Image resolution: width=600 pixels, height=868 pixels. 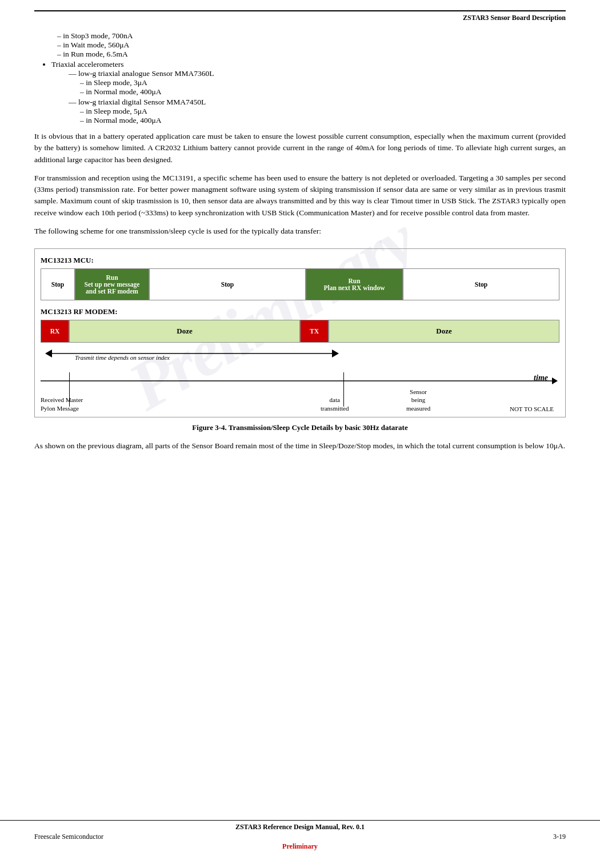 What do you see at coordinates (323, 92) in the screenshot?
I see `list-item-normal400-1: in Normal mode, 400μA` at bounding box center [323, 92].